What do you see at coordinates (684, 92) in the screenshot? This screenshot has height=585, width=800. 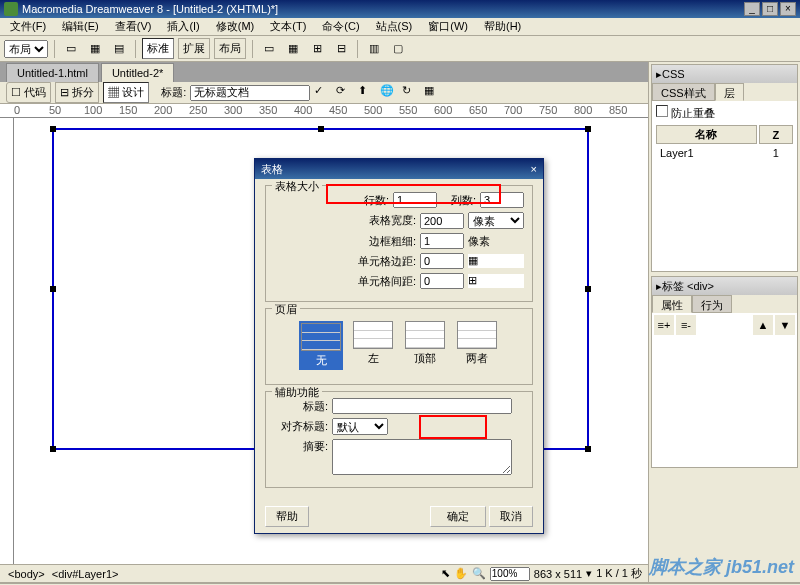 I see `css-styles-tab: CSS样式` at bounding box center [684, 92].